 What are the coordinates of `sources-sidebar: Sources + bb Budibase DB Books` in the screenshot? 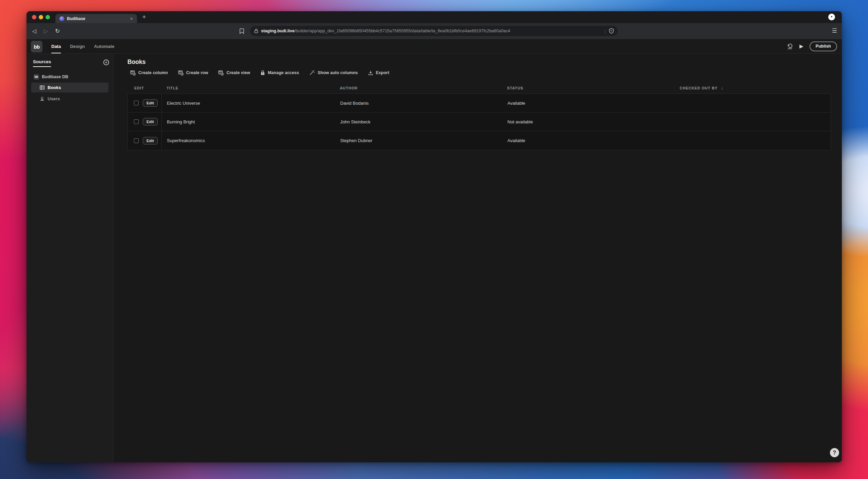 It's located at (70, 258).